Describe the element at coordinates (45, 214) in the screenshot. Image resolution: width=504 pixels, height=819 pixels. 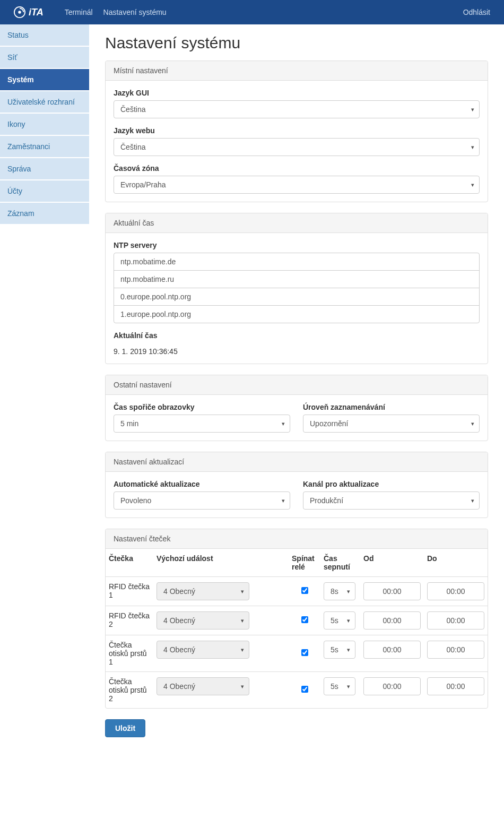
I see `sidebar-item-log: Záznam` at that location.